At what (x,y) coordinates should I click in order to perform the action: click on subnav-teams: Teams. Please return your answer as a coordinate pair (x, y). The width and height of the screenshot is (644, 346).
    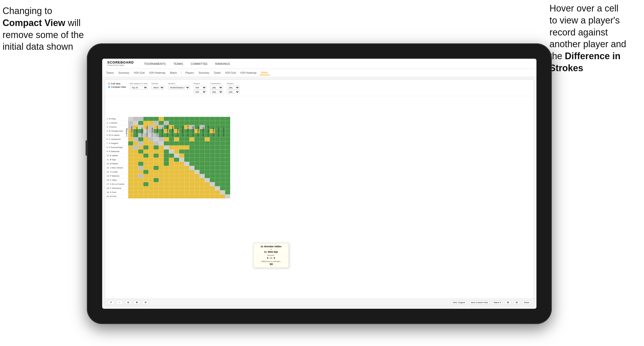
    Looking at the image, I should click on (110, 73).